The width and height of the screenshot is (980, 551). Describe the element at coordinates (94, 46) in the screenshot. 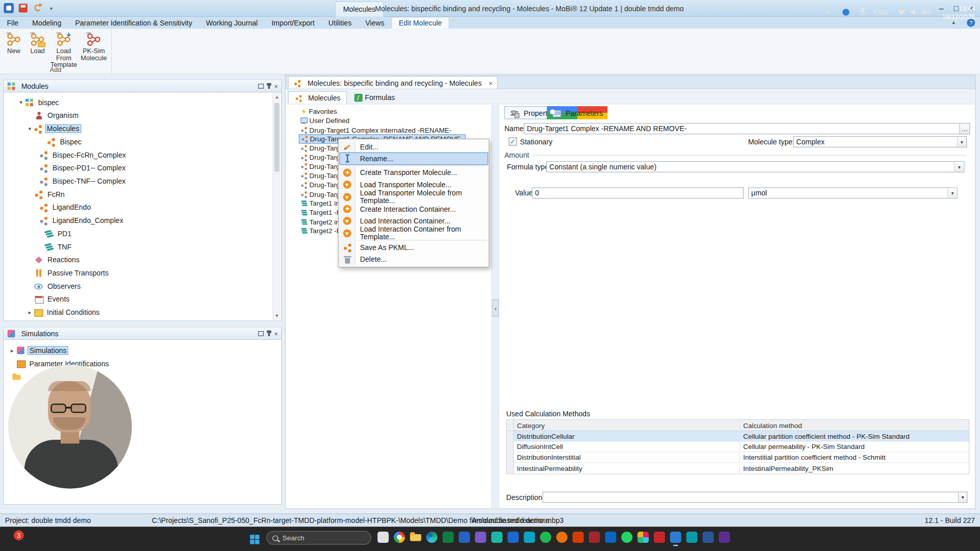

I see `pksim-molecule-button: OH PK-Sim Molecule` at that location.